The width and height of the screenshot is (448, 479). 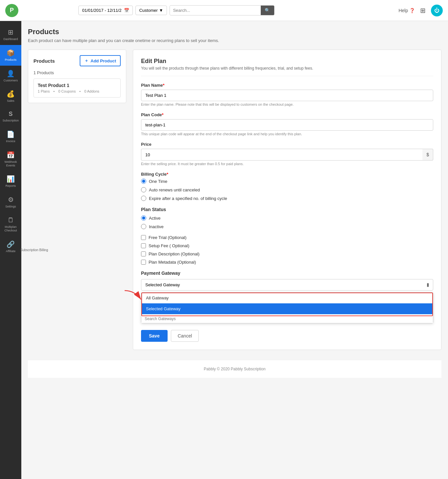 What do you see at coordinates (154, 336) in the screenshot?
I see `save-button: Save` at bounding box center [154, 336].